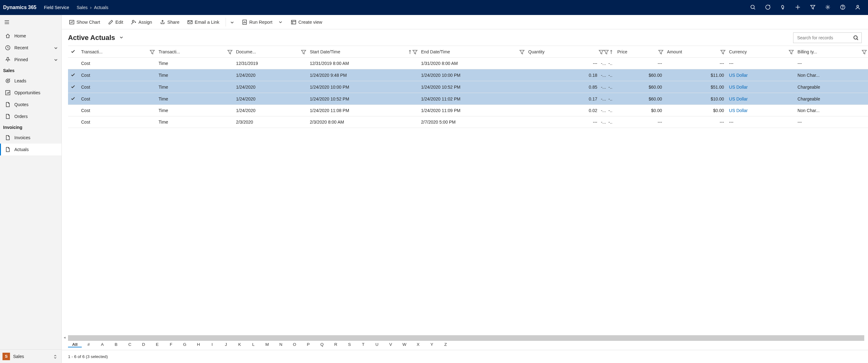  What do you see at coordinates (336, 345) in the screenshot?
I see `alpha-R: R` at bounding box center [336, 345].